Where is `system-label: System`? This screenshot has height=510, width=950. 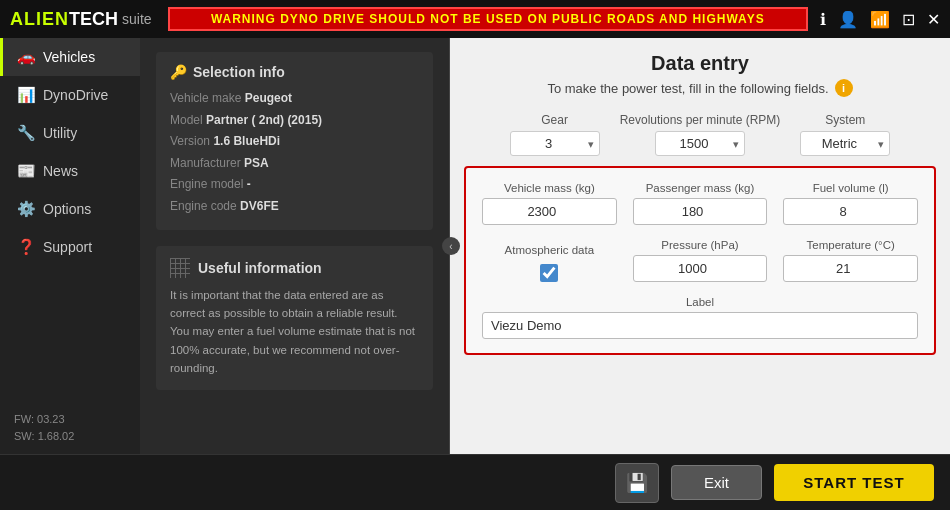 system-label: System is located at coordinates (845, 120).